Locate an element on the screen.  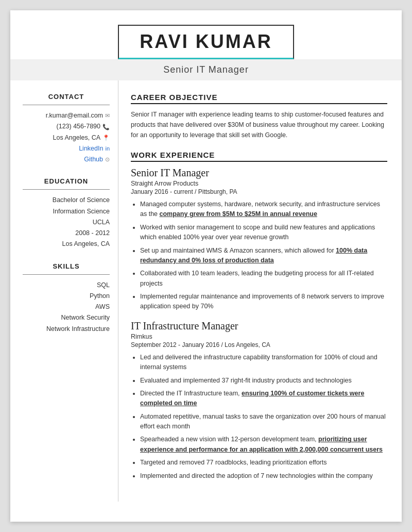
contact-title: CONTACT is located at coordinates (66, 97).